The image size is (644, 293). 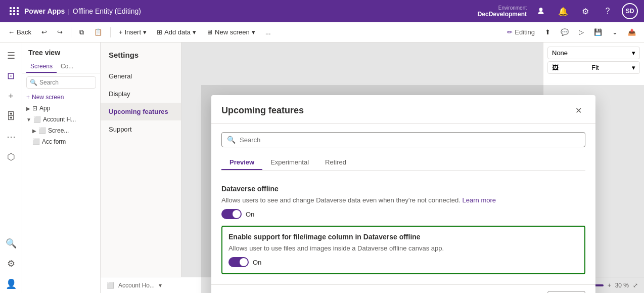 I want to click on insert-button: + Insert ▾, so click(x=132, y=32).